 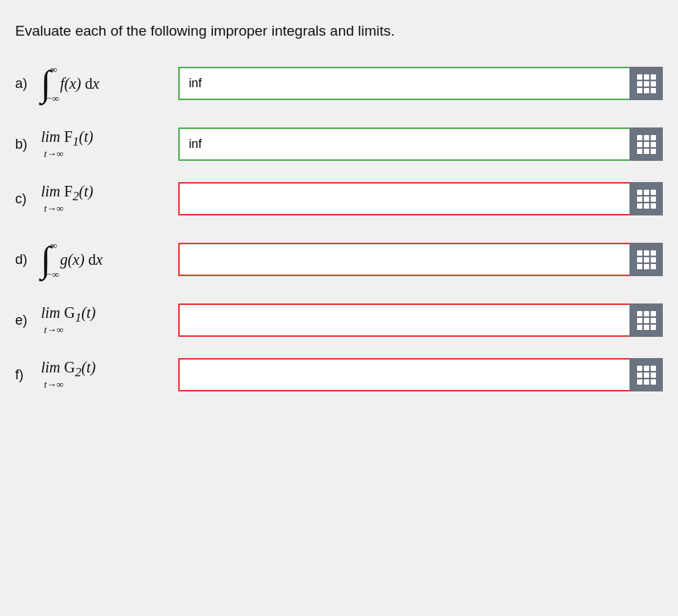 What do you see at coordinates (80, 83) in the screenshot?
I see `integrand-a: f(x) dx` at bounding box center [80, 83].